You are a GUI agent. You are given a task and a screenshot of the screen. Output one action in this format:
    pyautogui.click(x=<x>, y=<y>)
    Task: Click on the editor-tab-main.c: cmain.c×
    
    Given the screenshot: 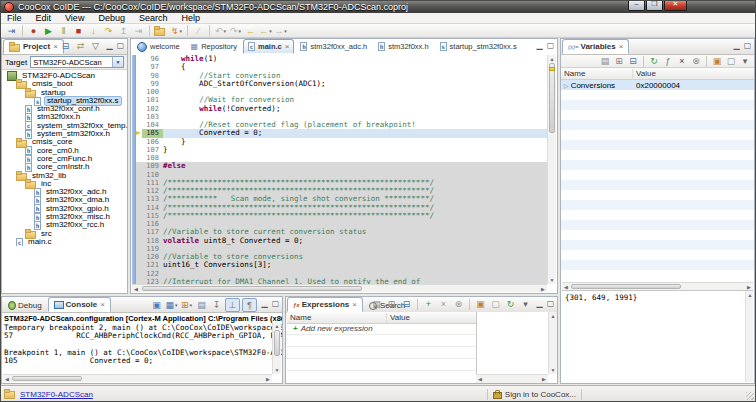 What is the action you would take?
    pyautogui.click(x=268, y=46)
    